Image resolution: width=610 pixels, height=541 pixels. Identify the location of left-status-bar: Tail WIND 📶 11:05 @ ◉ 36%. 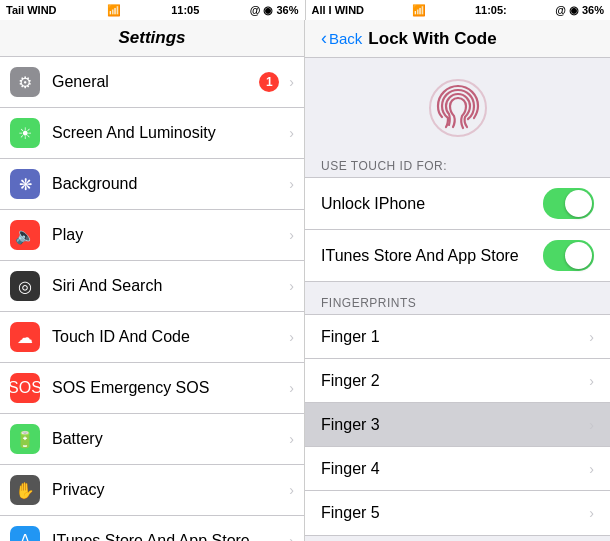
(152, 10).